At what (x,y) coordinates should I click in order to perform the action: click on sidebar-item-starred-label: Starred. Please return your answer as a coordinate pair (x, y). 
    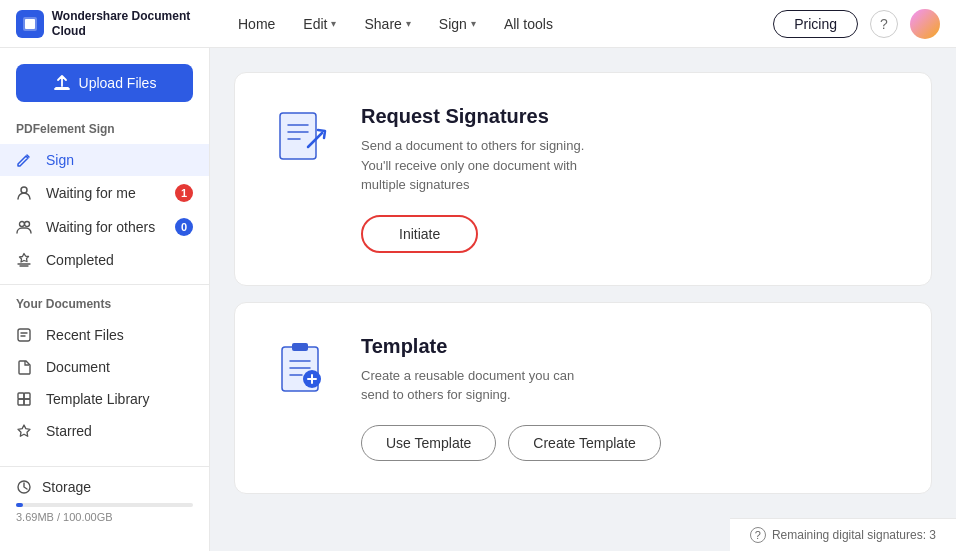
    Looking at the image, I should click on (69, 431).